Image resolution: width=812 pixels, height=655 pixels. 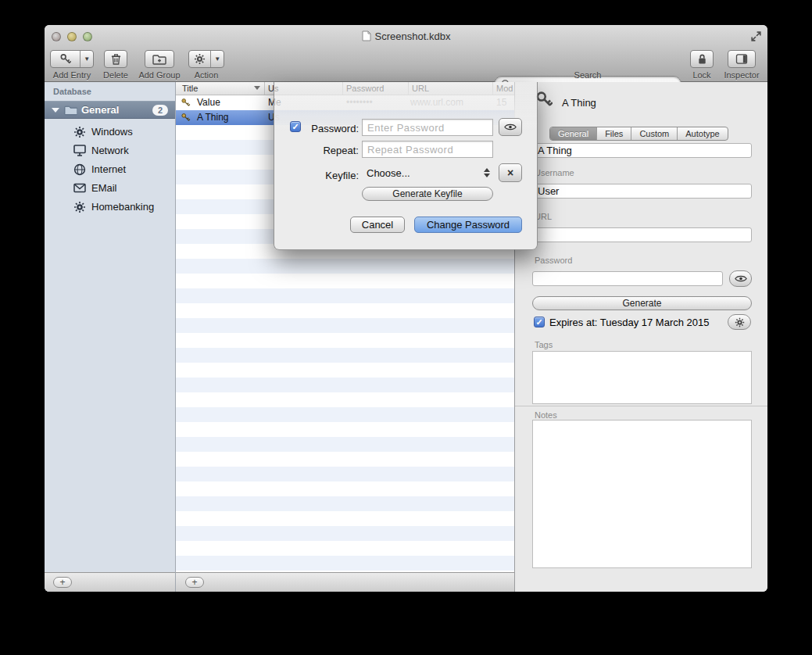 I want to click on sidebar-bottom-bar: +, so click(x=109, y=582).